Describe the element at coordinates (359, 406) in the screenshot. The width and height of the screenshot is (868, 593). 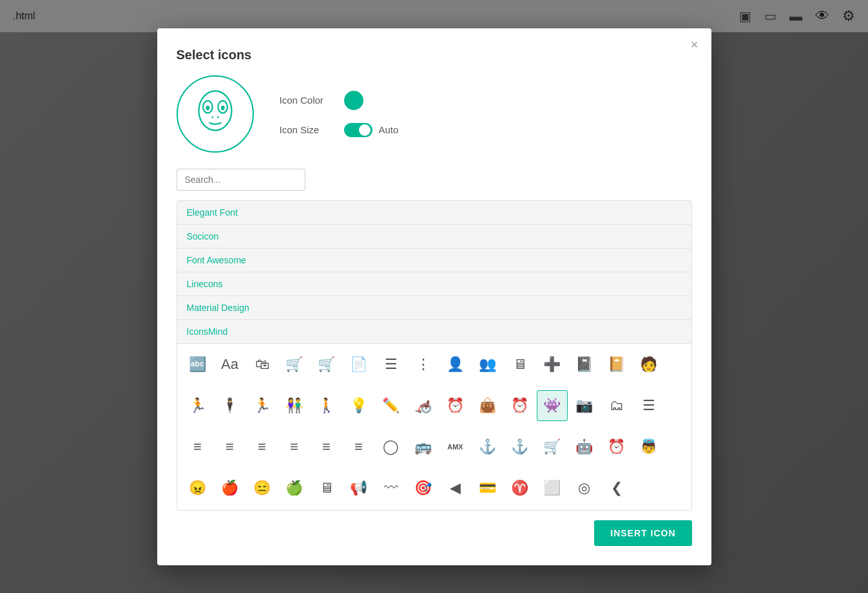
I see `icon-cell: 💡` at that location.